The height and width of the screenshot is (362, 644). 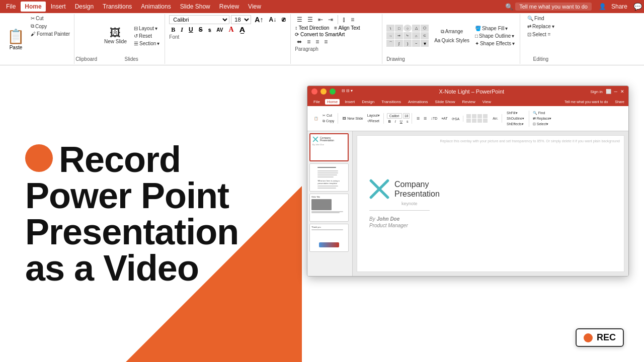 What do you see at coordinates (622, 92) in the screenshot?
I see `ppt-close-button: ✕` at bounding box center [622, 92].